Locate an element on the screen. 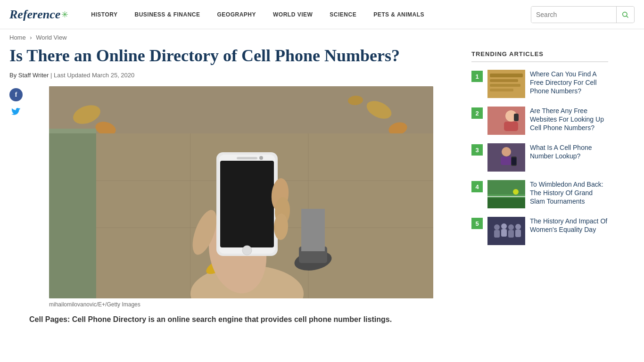  nav-pets-animals: PETS & ANIMALS is located at coordinates (399, 15).